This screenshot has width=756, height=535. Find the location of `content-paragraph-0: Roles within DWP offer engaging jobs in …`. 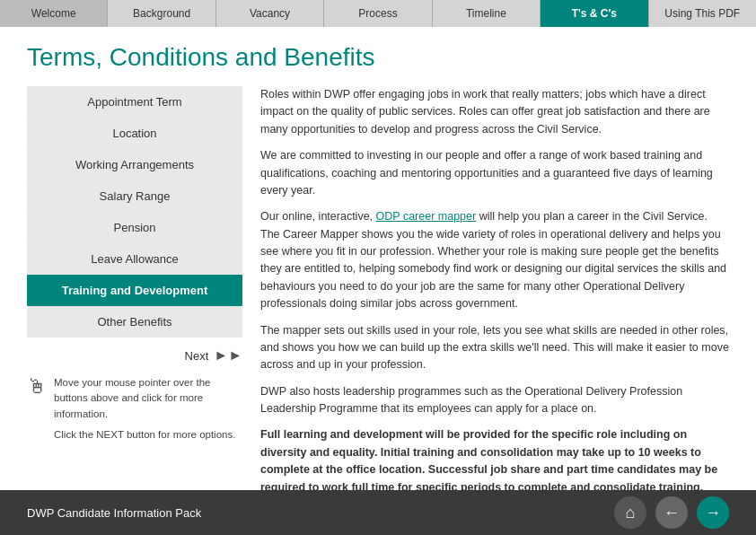

content-paragraph-0: Roles within DWP offer engaging jobs in … is located at coordinates (495, 112).